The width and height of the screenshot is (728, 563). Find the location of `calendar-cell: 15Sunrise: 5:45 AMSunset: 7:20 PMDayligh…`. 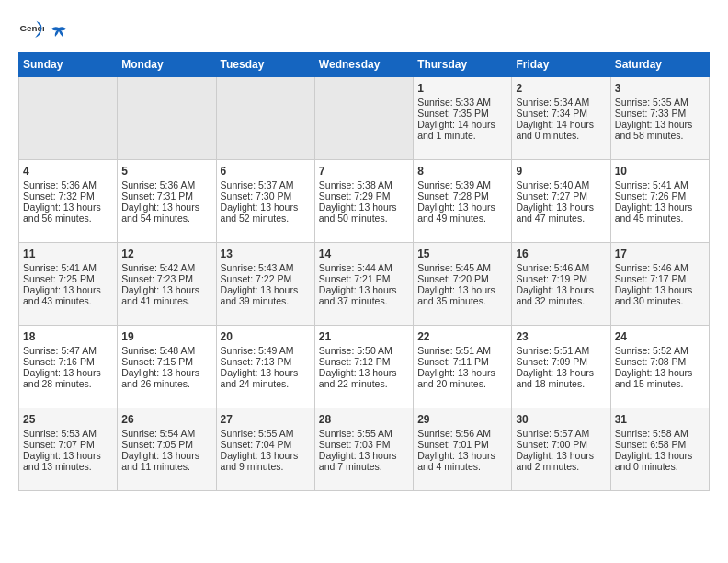

calendar-cell: 15Sunrise: 5:45 AMSunset: 7:20 PMDayligh… is located at coordinates (463, 284).